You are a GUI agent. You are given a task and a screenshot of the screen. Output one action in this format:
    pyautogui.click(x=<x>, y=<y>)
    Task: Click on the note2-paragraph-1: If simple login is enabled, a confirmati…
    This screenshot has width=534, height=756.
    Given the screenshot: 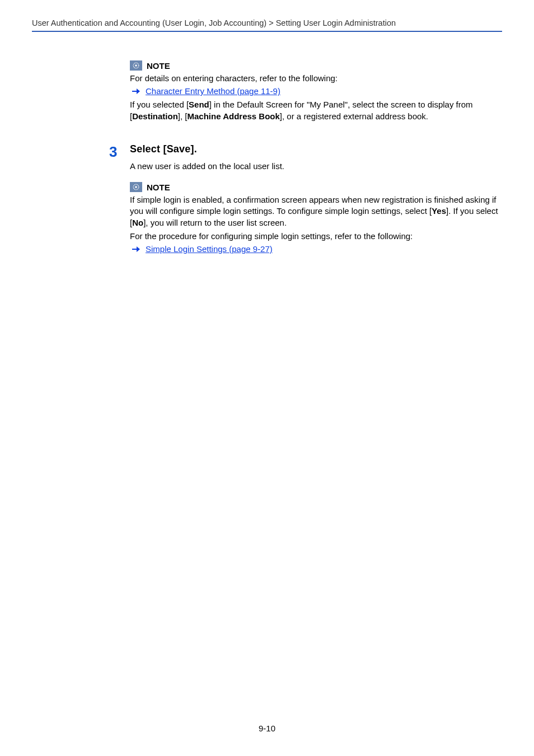 What is the action you would take?
    pyautogui.click(x=316, y=212)
    